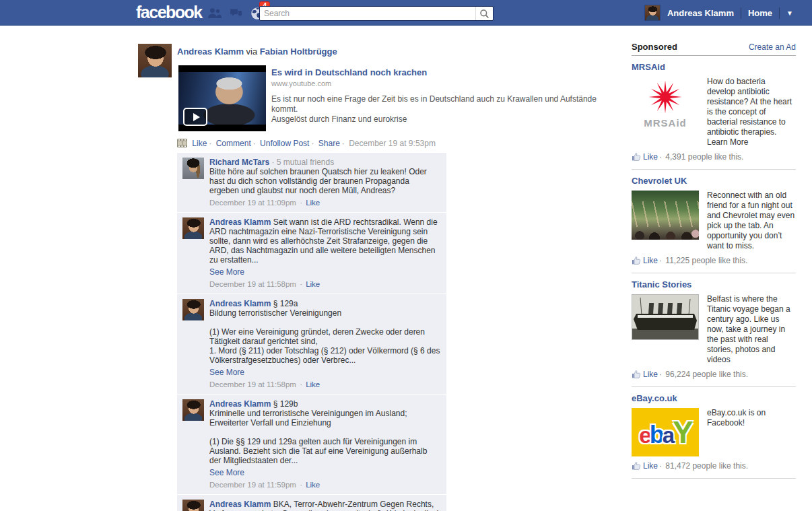  Describe the element at coordinates (240, 162) in the screenshot. I see `comment-author-link: Richard McTars` at that location.